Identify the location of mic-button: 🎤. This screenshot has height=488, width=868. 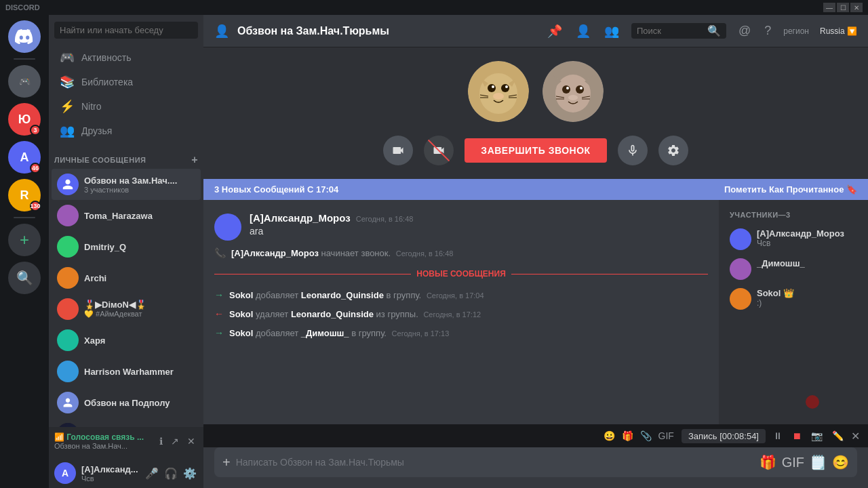
(152, 473).